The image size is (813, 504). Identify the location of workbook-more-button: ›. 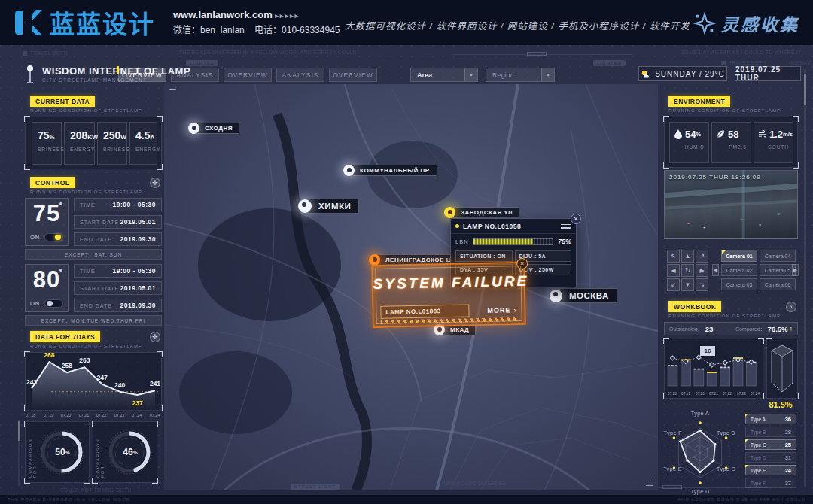
(791, 307).